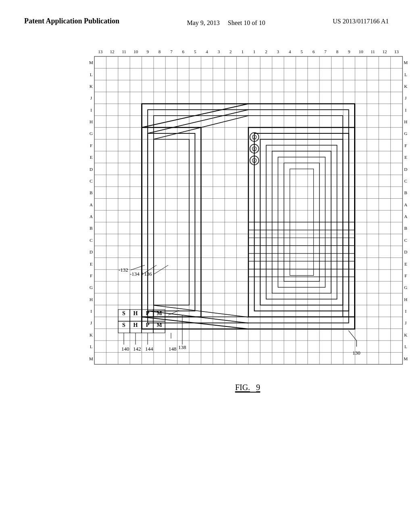  Describe the element at coordinates (349, 52) in the screenshot. I see `svg-text: 9` at that location.